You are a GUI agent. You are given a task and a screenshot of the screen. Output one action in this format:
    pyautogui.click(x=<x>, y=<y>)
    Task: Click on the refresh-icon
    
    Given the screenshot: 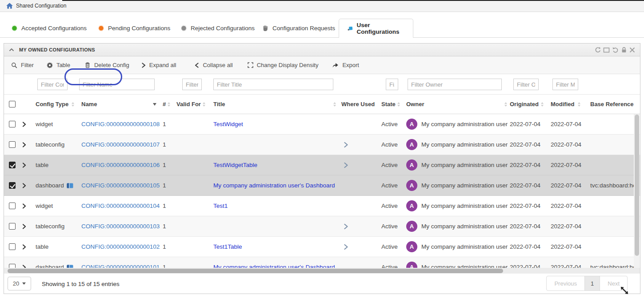 What is the action you would take?
    pyautogui.click(x=597, y=50)
    